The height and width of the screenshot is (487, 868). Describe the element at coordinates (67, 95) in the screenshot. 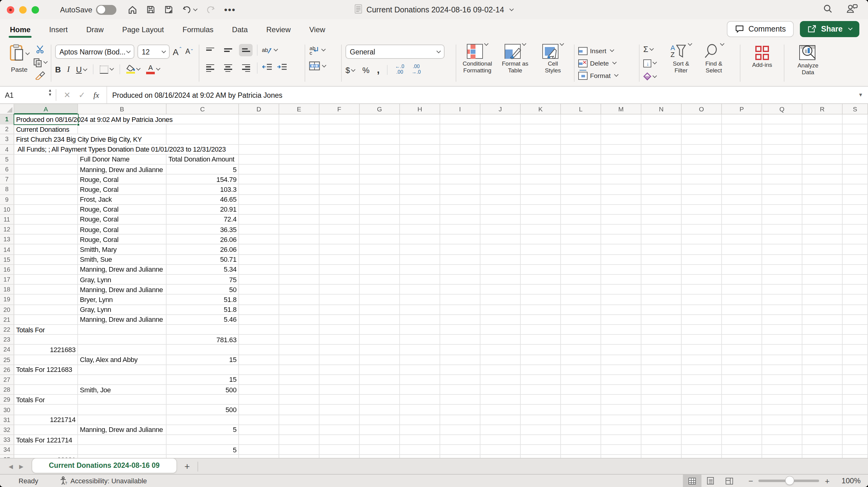

I see `cancel-icon: ✕` at that location.